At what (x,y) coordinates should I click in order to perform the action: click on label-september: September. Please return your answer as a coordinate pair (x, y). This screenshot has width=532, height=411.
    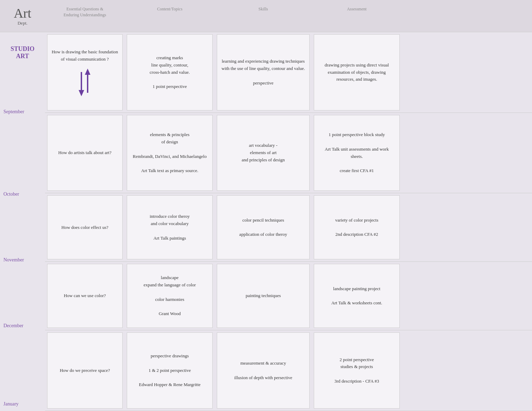
    Looking at the image, I should click on (23, 96).